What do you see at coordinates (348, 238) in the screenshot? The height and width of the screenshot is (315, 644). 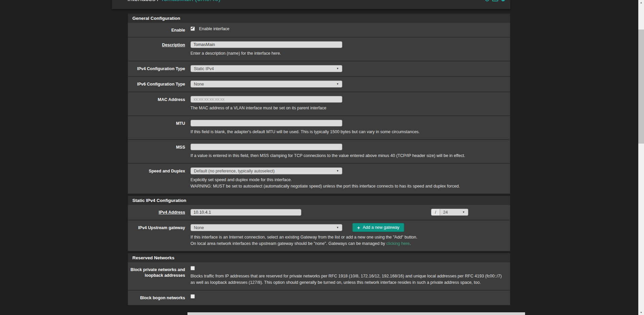 I see `gateway-help-line1: If this interface is an Internet connect…` at bounding box center [348, 238].